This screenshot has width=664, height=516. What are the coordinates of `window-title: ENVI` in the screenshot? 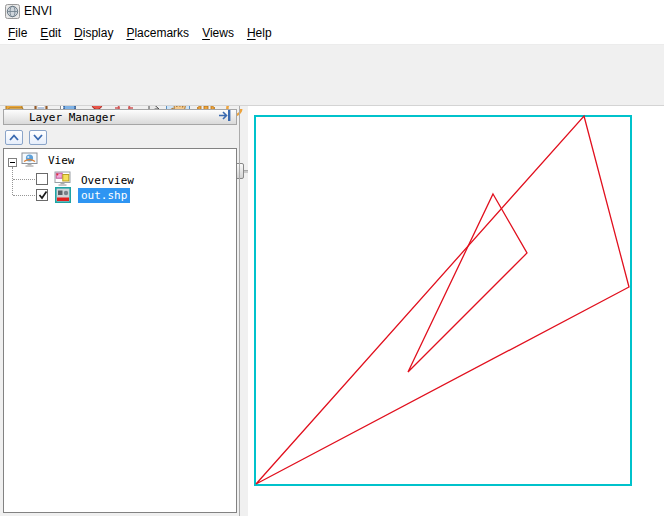 It's located at (38, 11).